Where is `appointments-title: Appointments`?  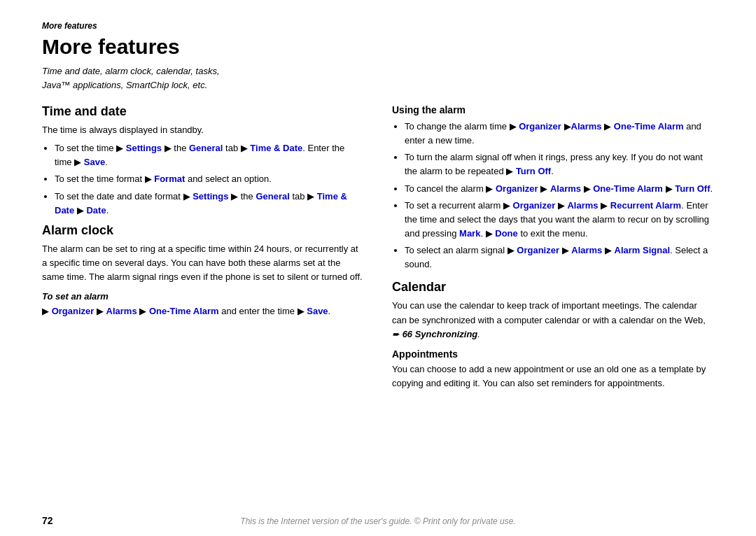 appointments-title: Appointments is located at coordinates (553, 354).